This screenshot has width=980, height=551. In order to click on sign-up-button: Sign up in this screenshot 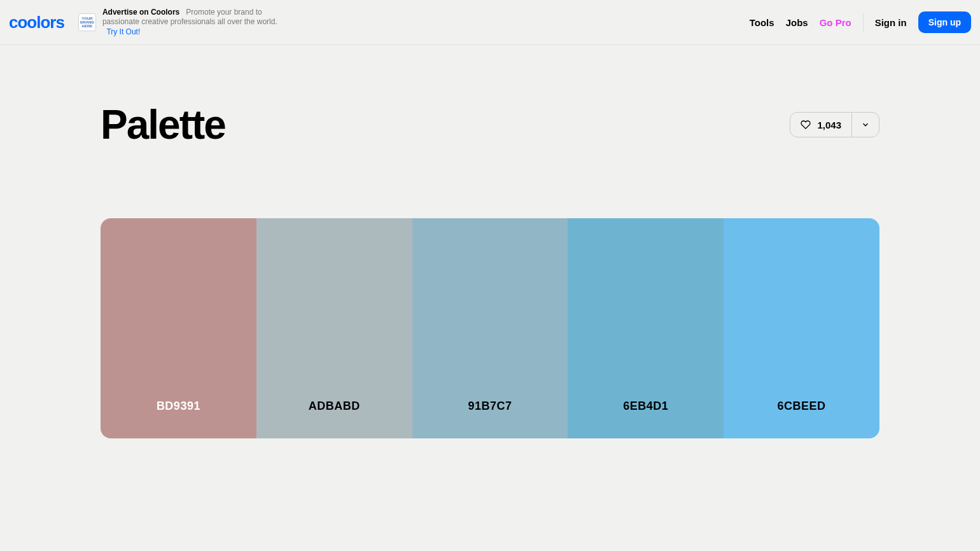, I will do `click(944, 22)`.